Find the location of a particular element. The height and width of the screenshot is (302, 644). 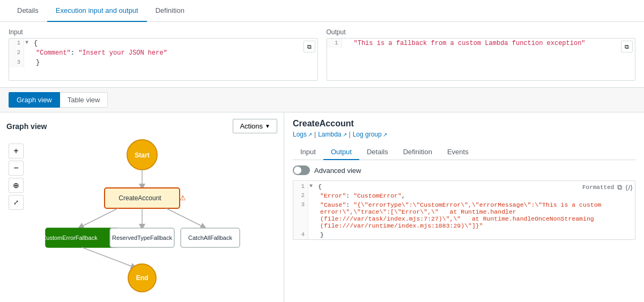

out-line-2: 2 "Error": "CustomError", is located at coordinates (464, 196).